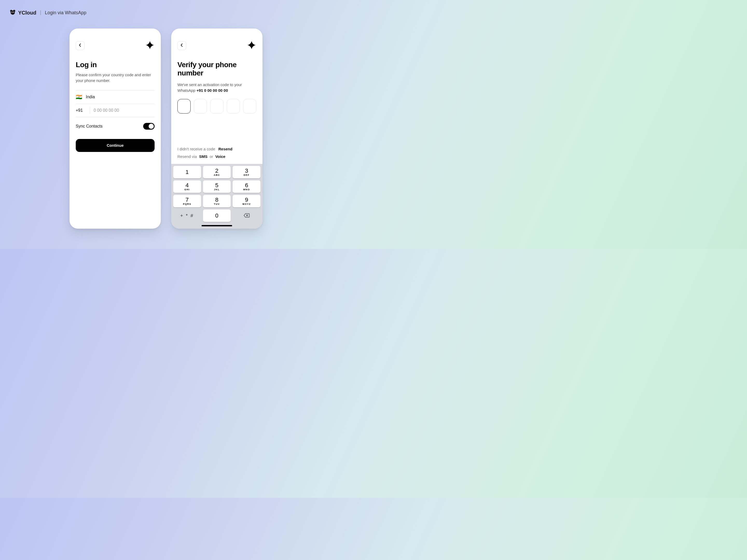  I want to click on phone-input-row: +91 0 00 00 00 00, so click(115, 110).